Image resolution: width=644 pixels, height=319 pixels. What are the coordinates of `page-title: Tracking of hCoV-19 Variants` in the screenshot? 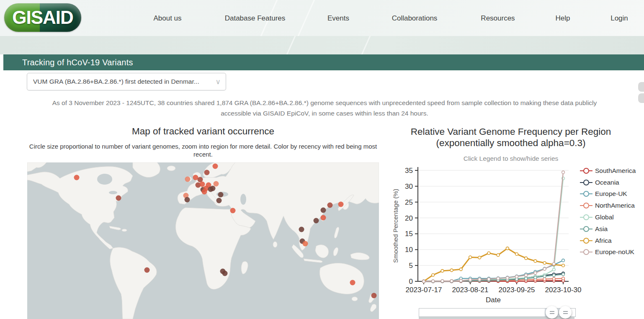 It's located at (78, 63).